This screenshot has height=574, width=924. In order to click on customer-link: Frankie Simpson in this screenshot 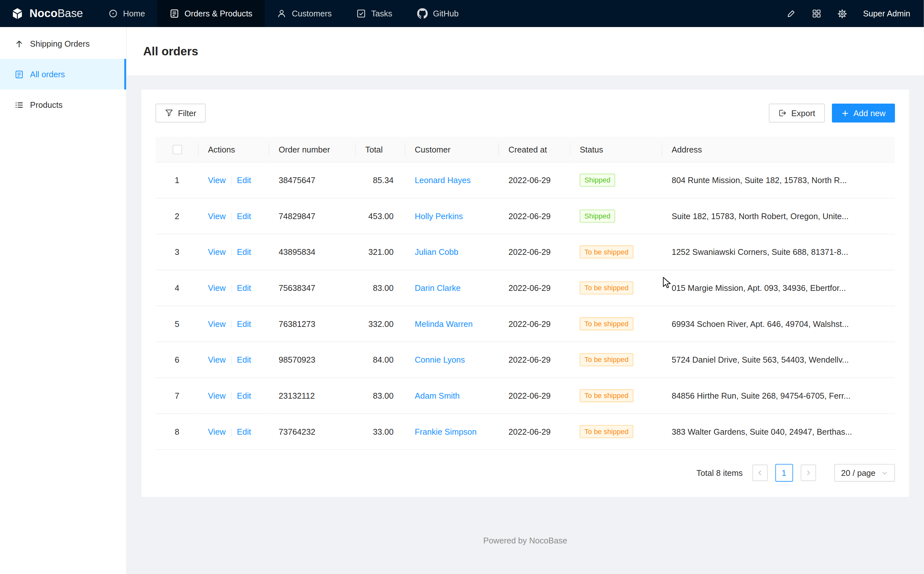, I will do `click(446, 432)`.